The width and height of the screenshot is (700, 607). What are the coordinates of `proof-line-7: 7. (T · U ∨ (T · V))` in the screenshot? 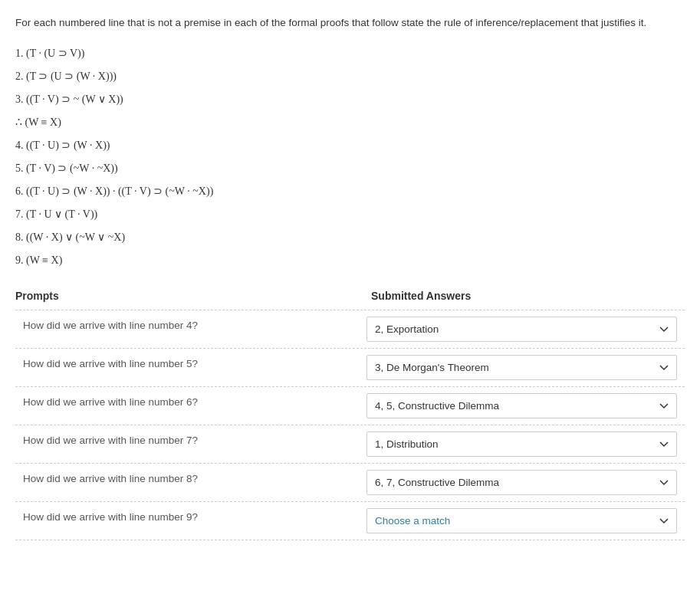 It's located at (350, 215).